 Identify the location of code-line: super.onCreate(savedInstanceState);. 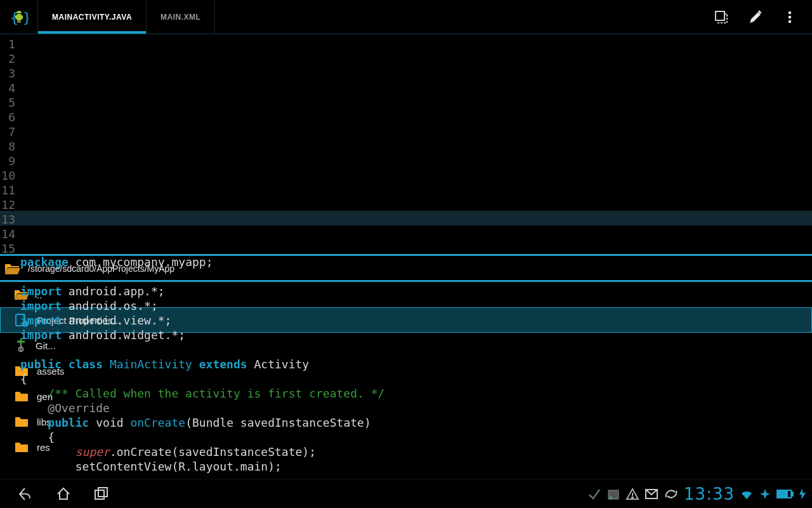
(416, 452).